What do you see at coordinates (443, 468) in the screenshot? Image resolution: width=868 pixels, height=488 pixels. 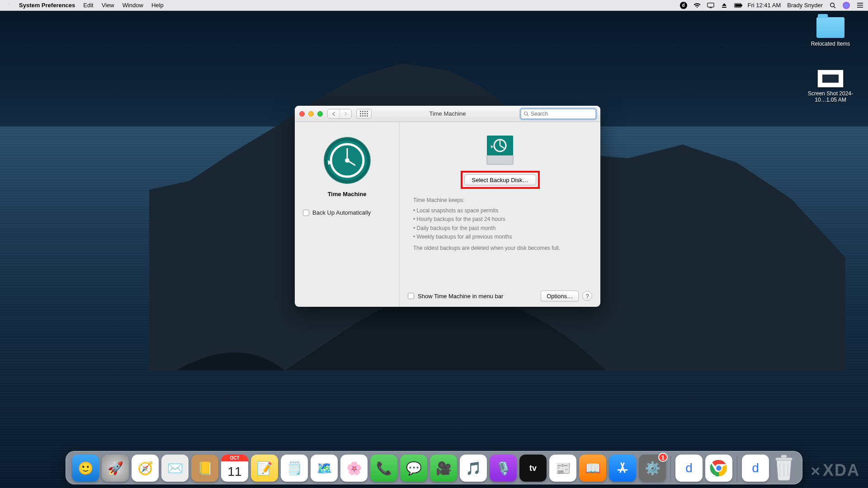 I see `dock-facetime: 🎥` at bounding box center [443, 468].